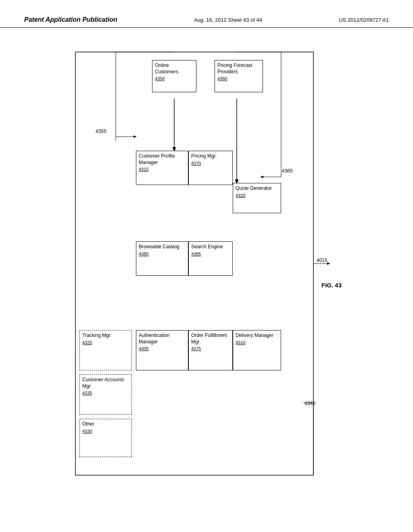 This screenshot has width=413, height=532. What do you see at coordinates (240, 343) in the screenshot?
I see `delivery-manager-label: 4310` at bounding box center [240, 343].